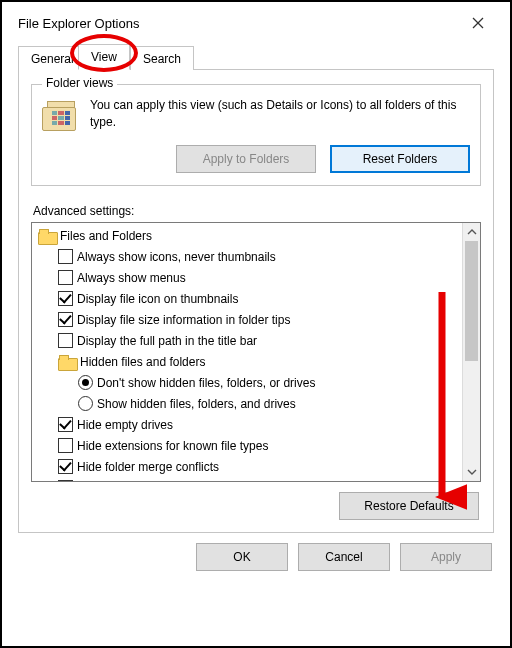 The width and height of the screenshot is (512, 648). What do you see at coordinates (257, 211) in the screenshot?
I see `advanced-settings-label: Advanced settings:` at bounding box center [257, 211].